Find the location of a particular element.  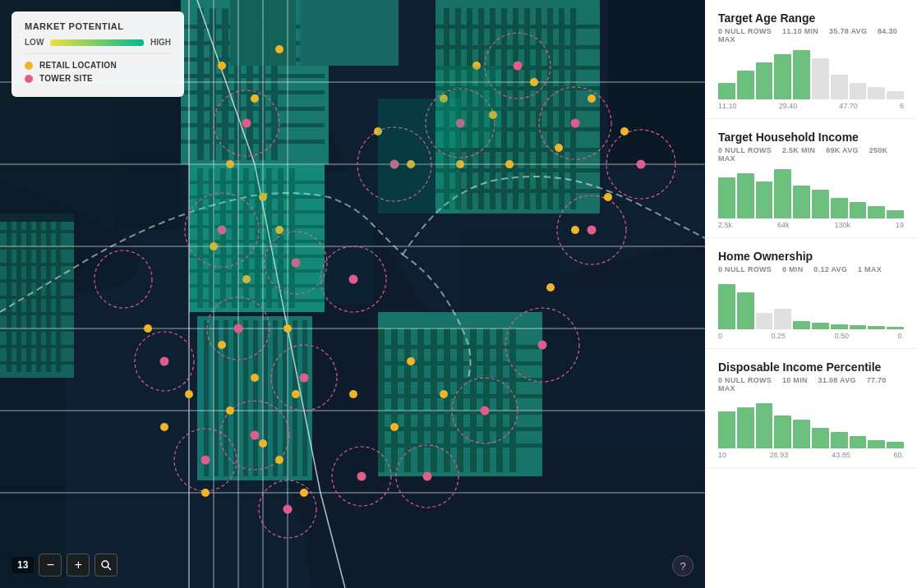

chart-household-income: Target Household Income 0 NULL ROWS 2.5K… is located at coordinates (811, 179).